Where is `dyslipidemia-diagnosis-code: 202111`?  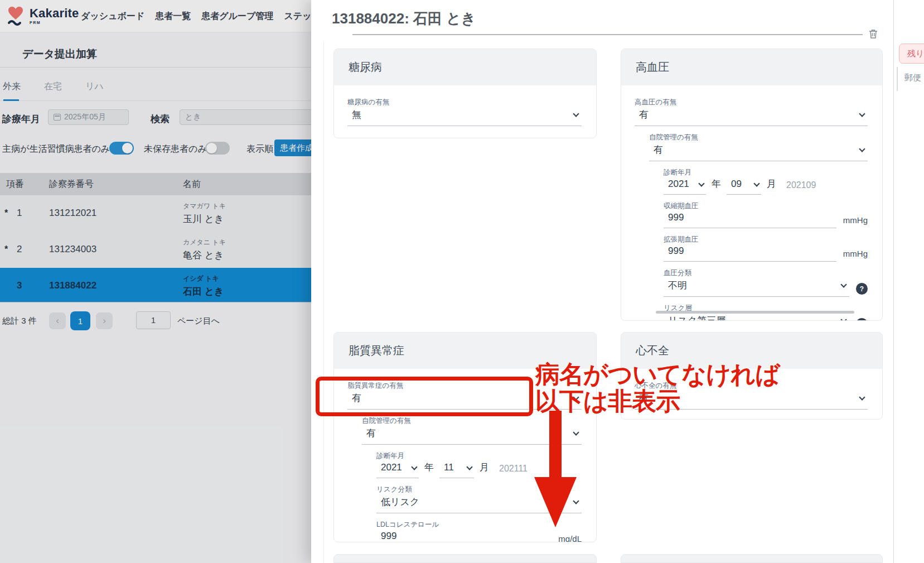 dyslipidemia-diagnosis-code: 202111 is located at coordinates (513, 471).